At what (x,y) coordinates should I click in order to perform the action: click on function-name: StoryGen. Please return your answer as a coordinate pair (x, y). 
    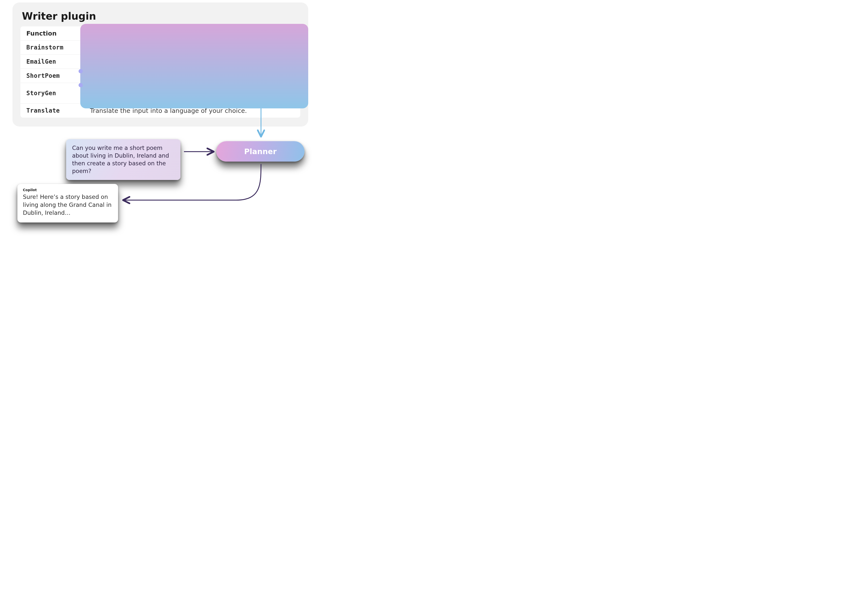
    Looking at the image, I should click on (50, 93).